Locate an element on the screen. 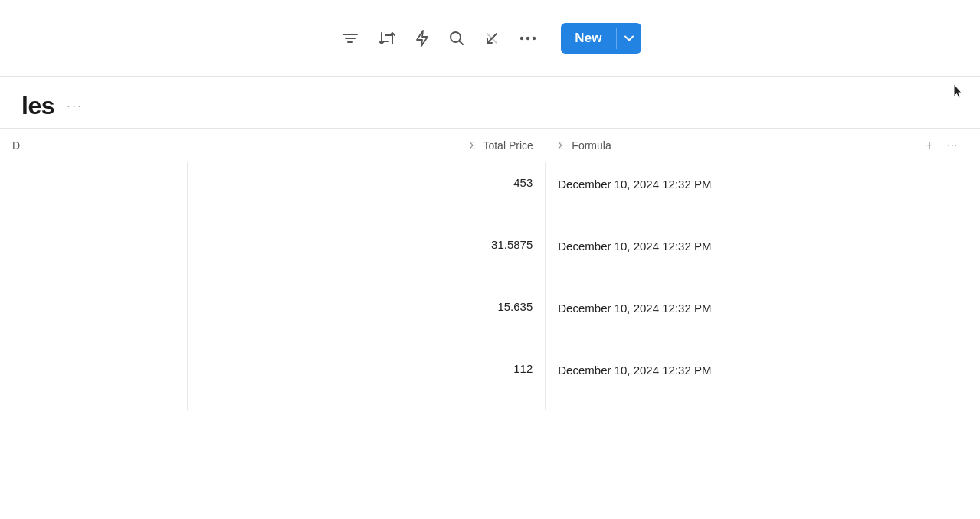 This screenshot has width=980, height=519. page-title: les is located at coordinates (38, 106).